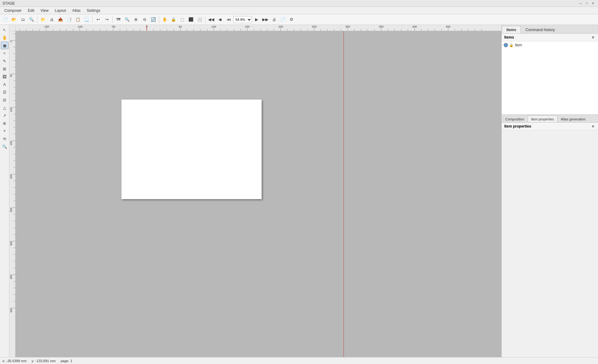 The width and height of the screenshot is (598, 364). I want to click on tool-add-picture: 🖼, so click(5, 77).